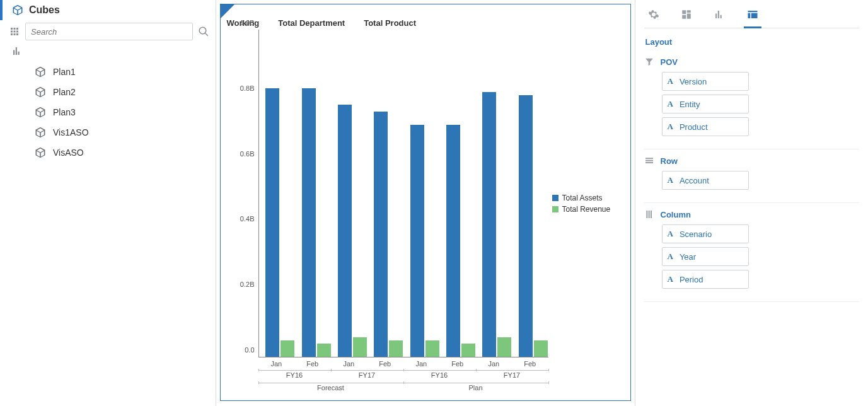 This screenshot has width=868, height=406. Describe the element at coordinates (654, 16) in the screenshot. I see `tab-settings` at that location.